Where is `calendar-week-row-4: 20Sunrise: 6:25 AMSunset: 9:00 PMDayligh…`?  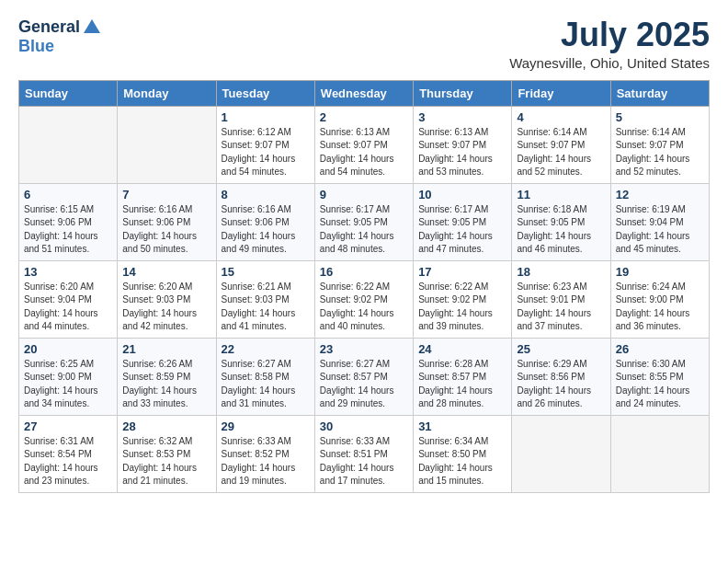
calendar-week-row-4: 20Sunrise: 6:25 AMSunset: 9:00 PMDayligh… is located at coordinates (364, 376).